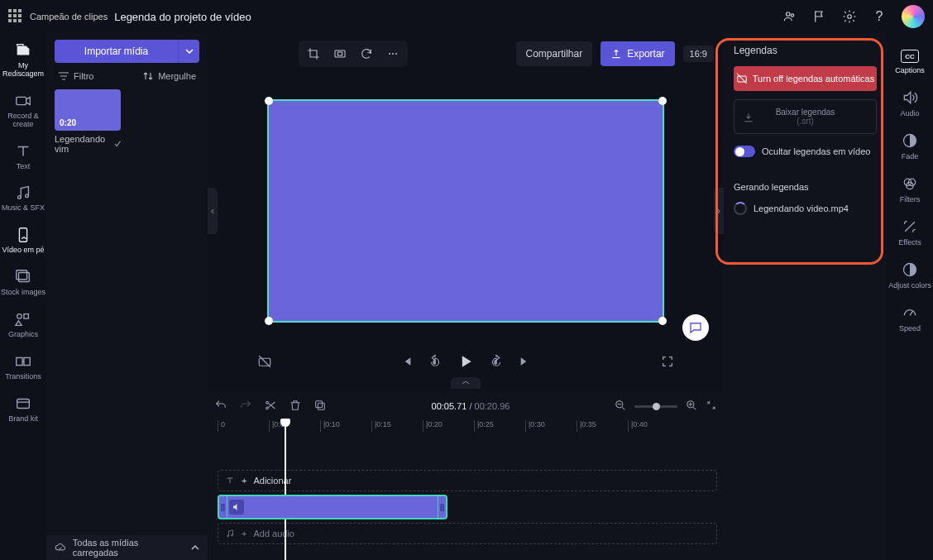 This screenshot has width=933, height=560. I want to click on fade-icon, so click(910, 141).